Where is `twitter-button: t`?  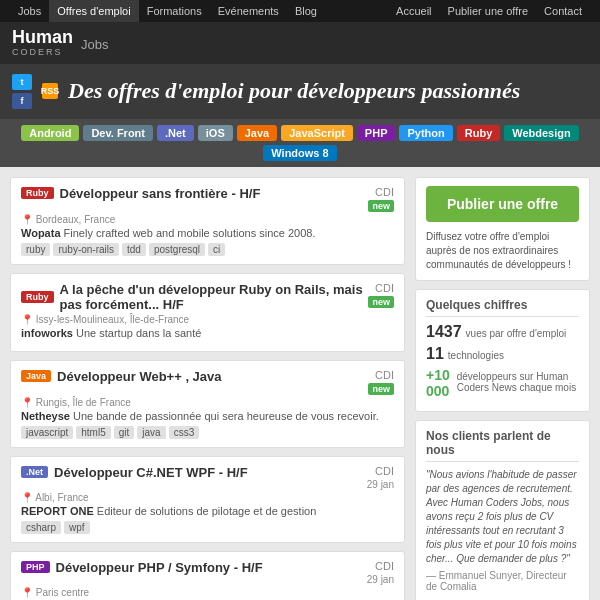 twitter-button: t is located at coordinates (22, 82).